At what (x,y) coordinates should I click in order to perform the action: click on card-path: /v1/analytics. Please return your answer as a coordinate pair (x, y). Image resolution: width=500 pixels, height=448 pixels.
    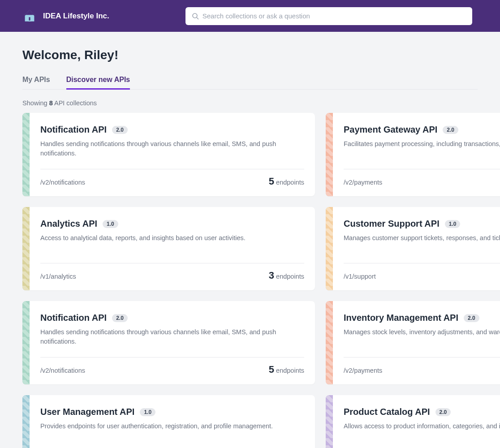
    Looking at the image, I should click on (58, 276).